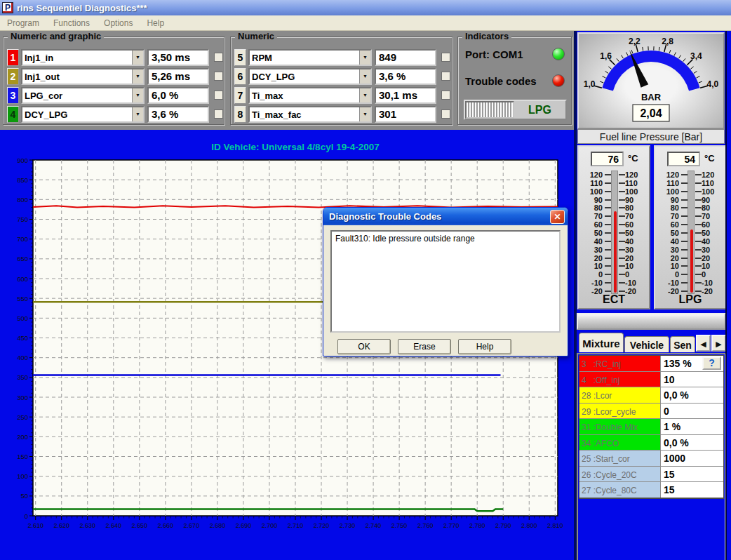 This screenshot has height=560, width=731. Describe the element at coordinates (424, 347) in the screenshot. I see `erase-button: Erase` at that location.